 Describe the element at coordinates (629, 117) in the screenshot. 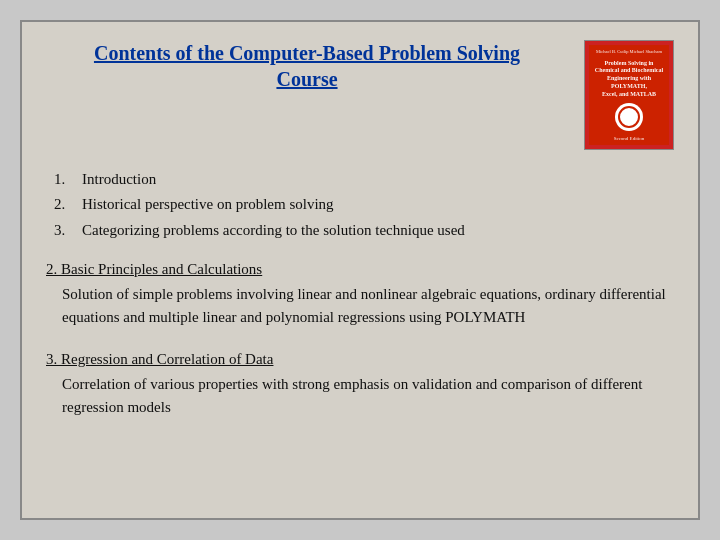

I see `book-logo` at that location.